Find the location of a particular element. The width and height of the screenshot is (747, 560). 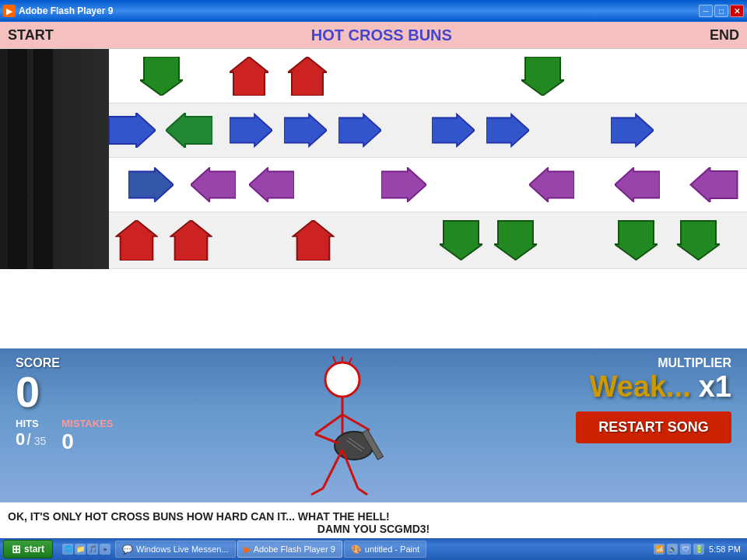

score-center is located at coordinates (342, 425).